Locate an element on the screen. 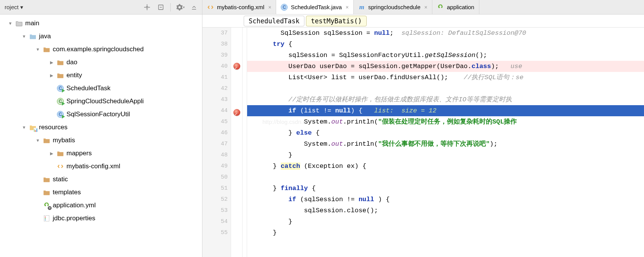 The width and height of the screenshot is (644, 257). tree-row: ▼ com.example.springcloudsched is located at coordinates (101, 49).